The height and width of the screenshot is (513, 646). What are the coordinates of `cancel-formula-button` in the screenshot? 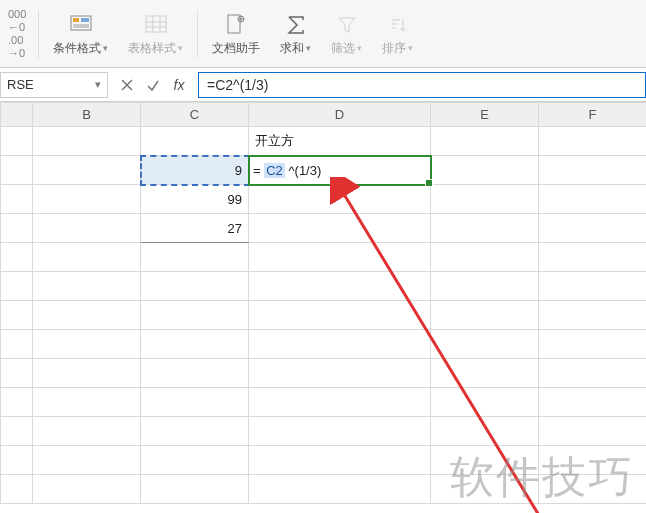 It's located at (127, 85).